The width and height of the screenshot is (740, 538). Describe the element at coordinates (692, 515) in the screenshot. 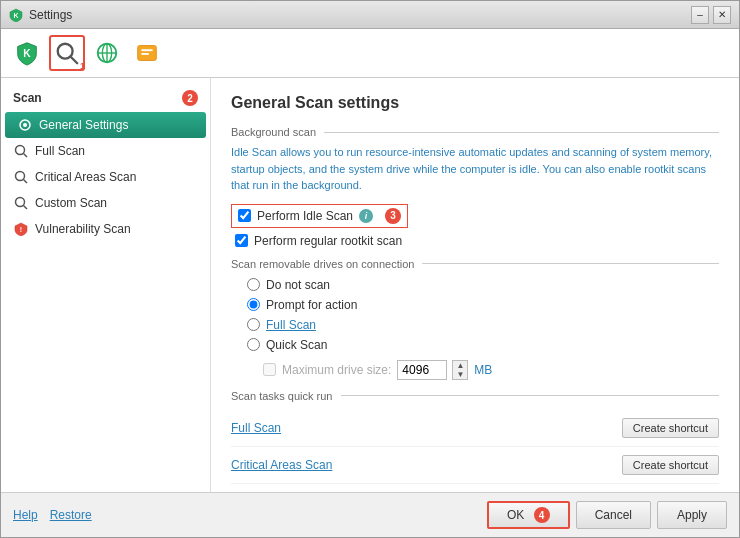

I see `apply-button: Apply` at that location.